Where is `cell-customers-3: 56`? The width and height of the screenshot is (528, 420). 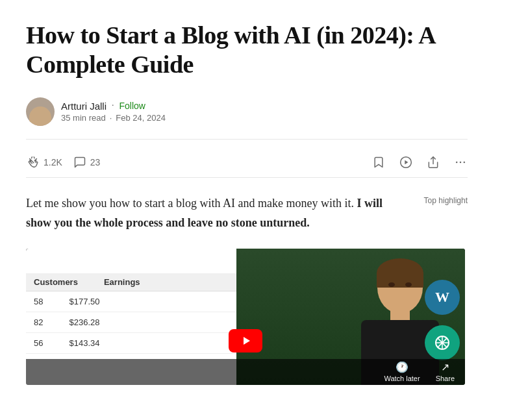
cell-customers-3: 56 is located at coordinates (38, 343).